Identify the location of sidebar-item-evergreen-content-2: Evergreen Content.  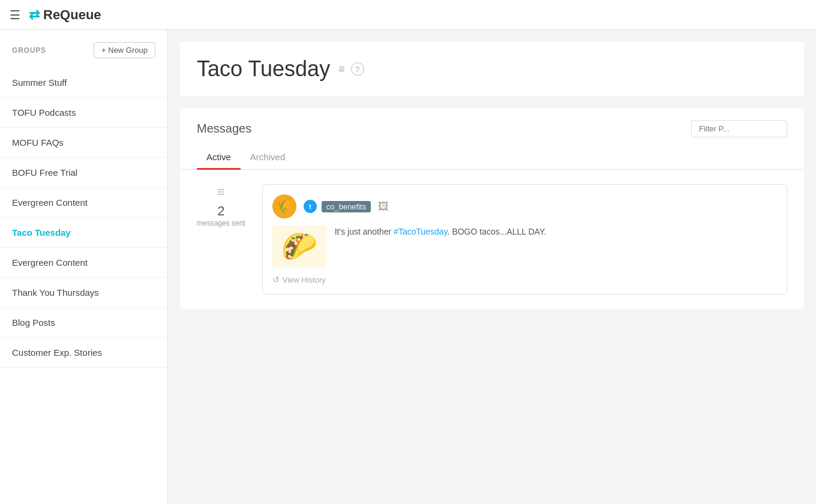
(84, 263).